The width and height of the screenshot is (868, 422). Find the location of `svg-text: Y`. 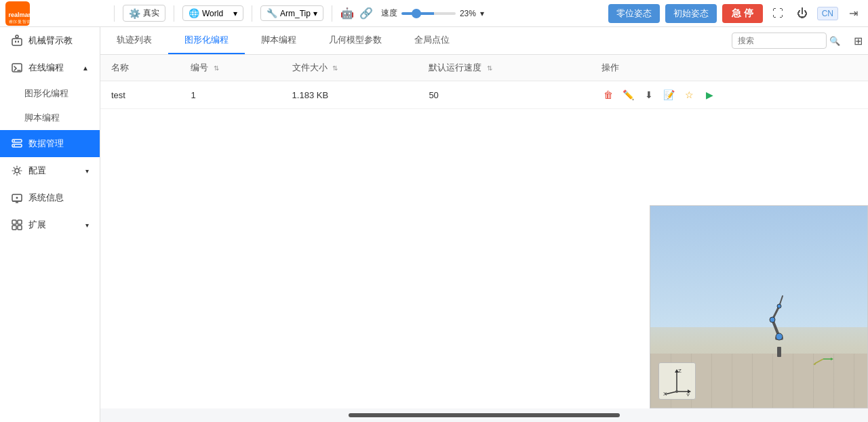

svg-text: Y is located at coordinates (688, 394).